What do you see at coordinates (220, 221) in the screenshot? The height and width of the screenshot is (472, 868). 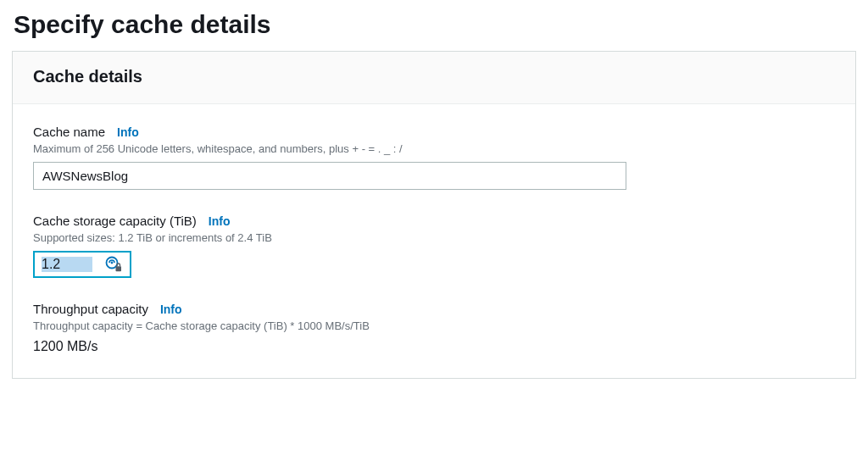 I see `storage-capacity-info-link: Info` at bounding box center [220, 221].